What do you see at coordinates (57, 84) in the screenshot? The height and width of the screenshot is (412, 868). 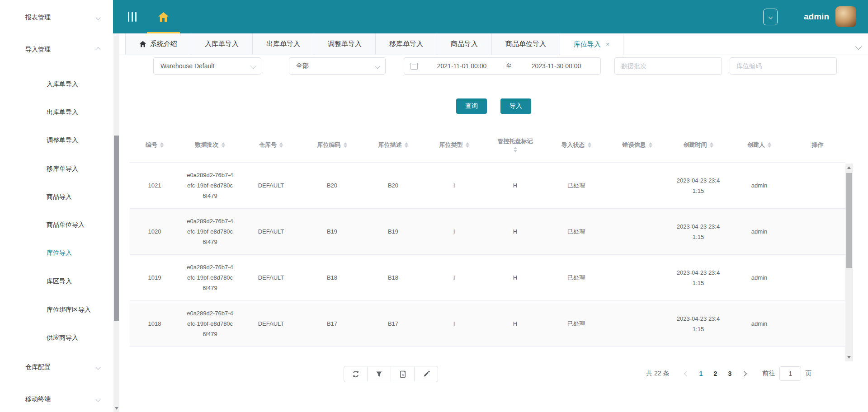 I see `sidebar-item-inbound-import: 入库单导入` at bounding box center [57, 84].